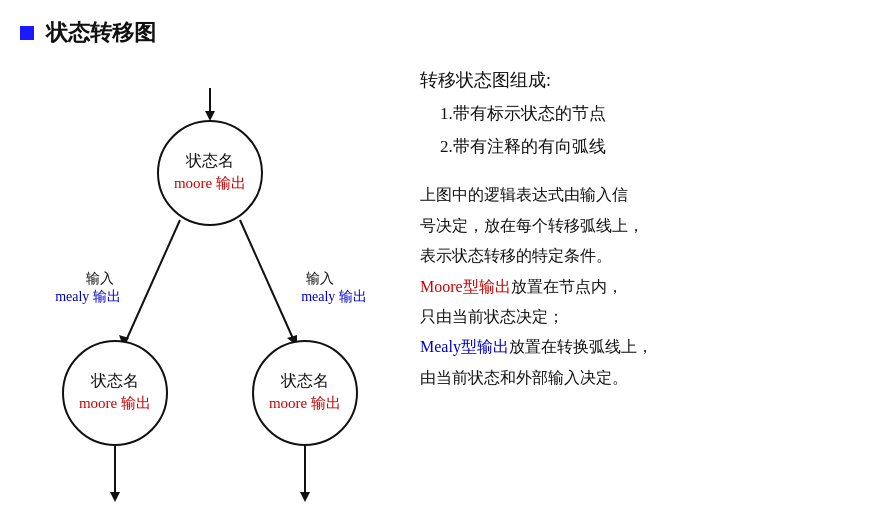  I want to click on mealy-line2: 由当前状态和外部输入决定。, so click(638, 378).